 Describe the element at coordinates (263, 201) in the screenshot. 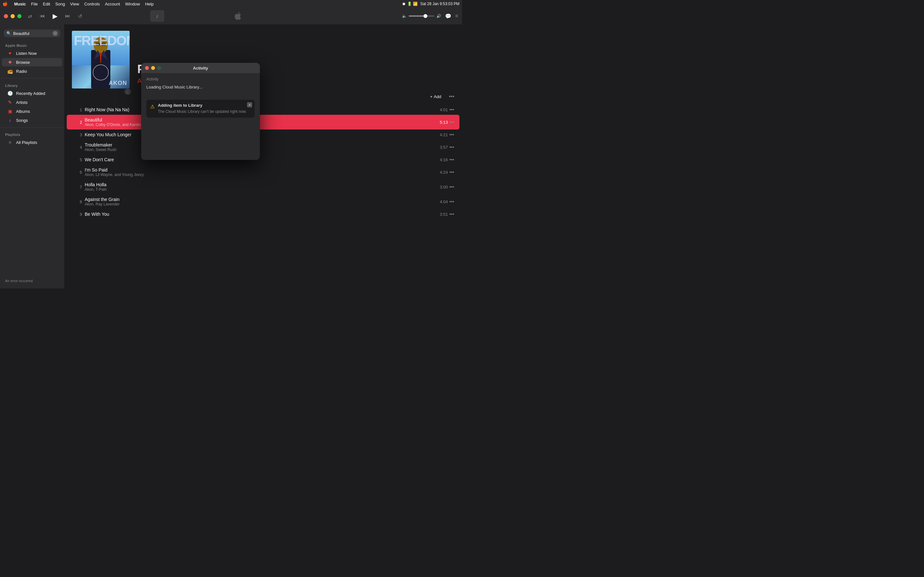

I see `track-row: 8 Against the Grain Akon, Ray Lavender 4…` at that location.